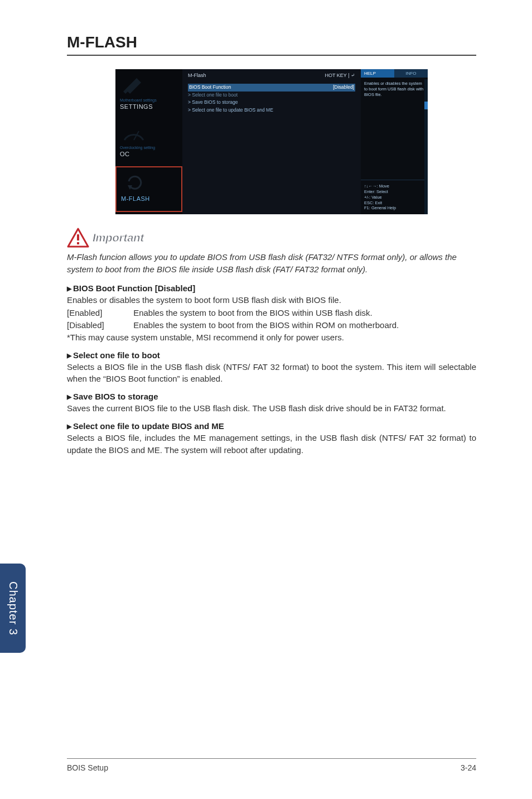 The height and width of the screenshot is (799, 532). I want to click on bios-sidebar: Motherboard settings SETTINGS Overclocki…, so click(149, 142).